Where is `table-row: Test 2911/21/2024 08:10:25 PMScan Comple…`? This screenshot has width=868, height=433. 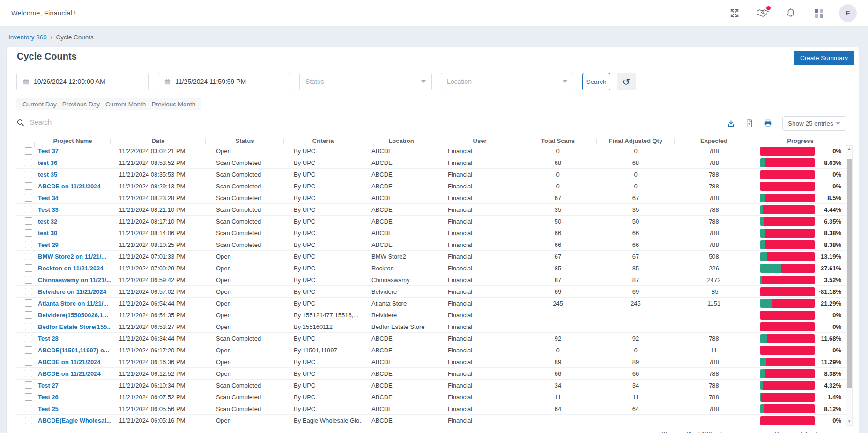 table-row: Test 2911/21/2024 08:10:25 PMScan Comple… is located at coordinates (433, 245).